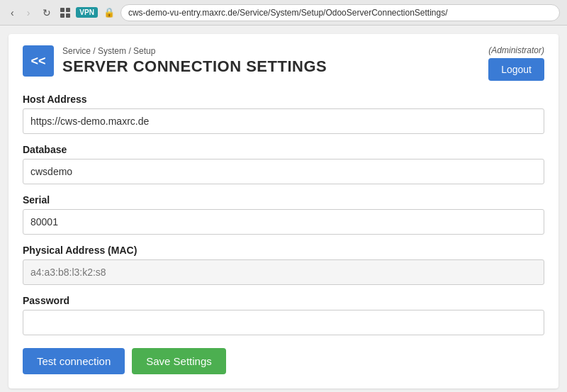 The image size is (567, 392). Describe the element at coordinates (65, 13) in the screenshot. I see `grid-icon` at that location.